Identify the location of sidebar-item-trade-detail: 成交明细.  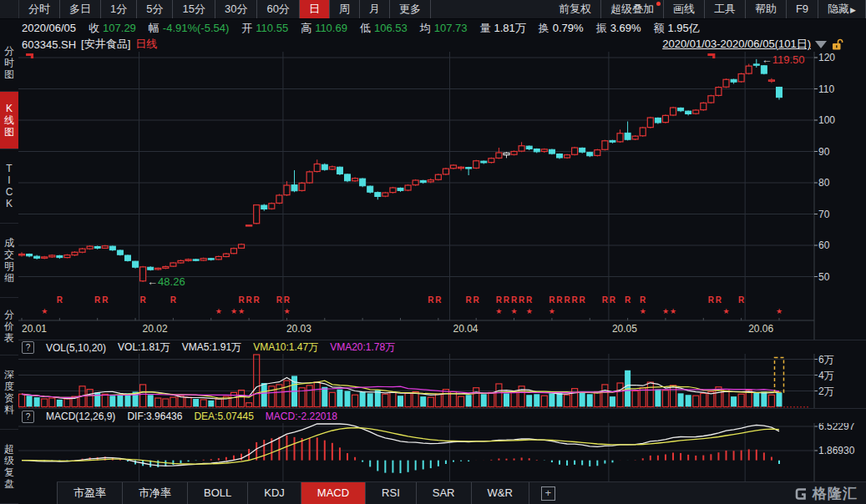
(9, 260).